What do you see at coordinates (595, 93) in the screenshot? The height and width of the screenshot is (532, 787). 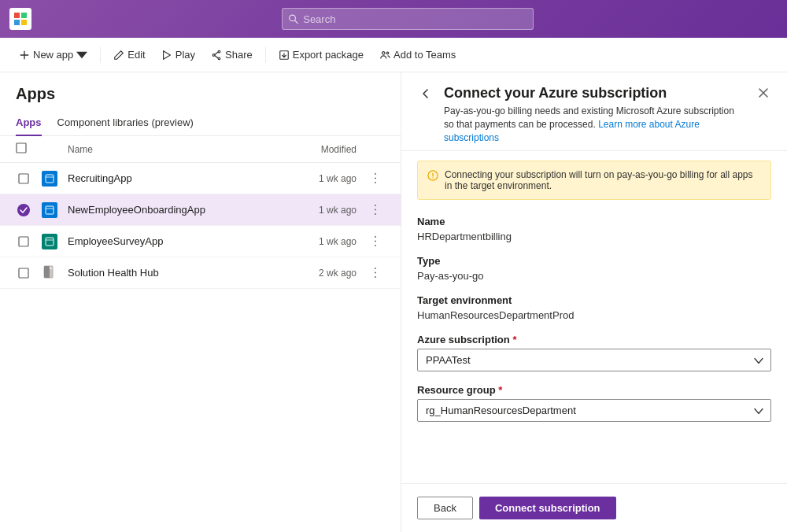 I see `panel-title: Connect your Azure subscription` at bounding box center [595, 93].